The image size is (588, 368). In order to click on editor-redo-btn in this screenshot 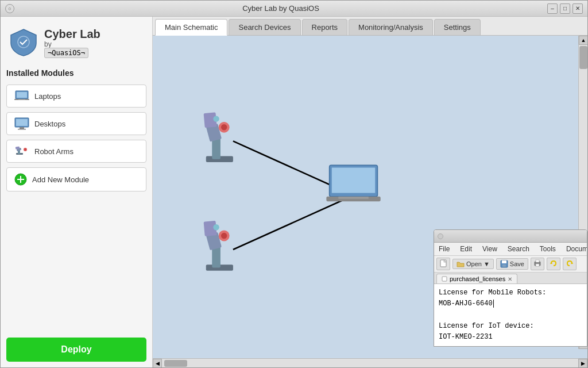, I will do `click(570, 264)`.